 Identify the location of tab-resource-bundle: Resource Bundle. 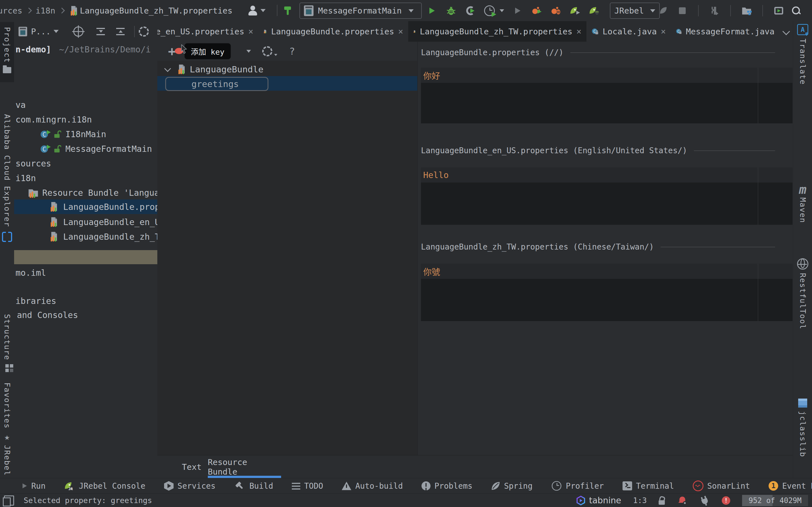
(244, 467).